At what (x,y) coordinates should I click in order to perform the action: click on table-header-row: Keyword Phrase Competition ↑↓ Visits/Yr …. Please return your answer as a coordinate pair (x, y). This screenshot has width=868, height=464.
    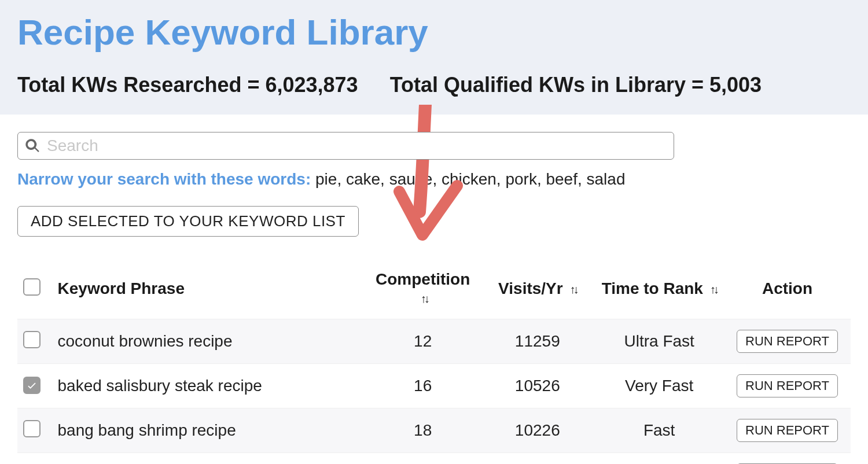
    Looking at the image, I should click on (434, 290).